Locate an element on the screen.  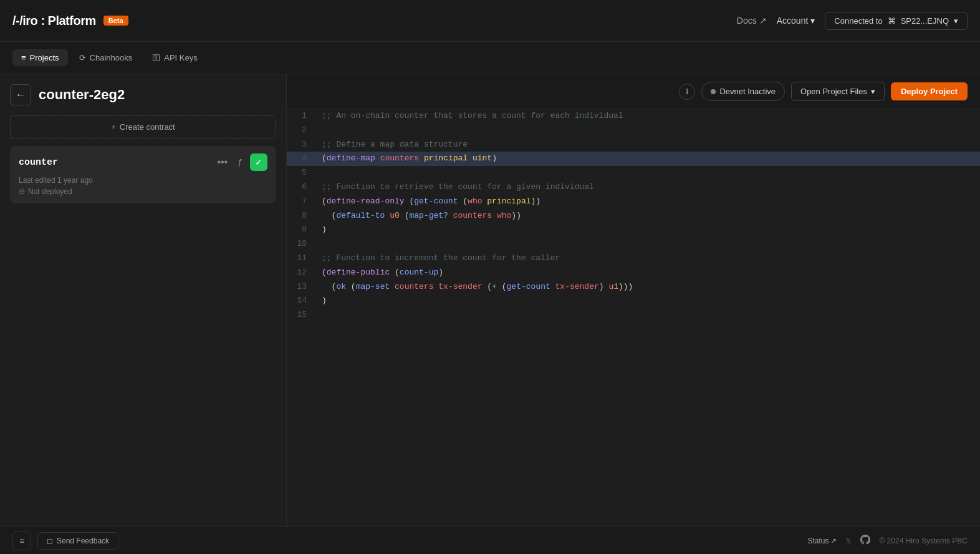
table-row: 12 (define-public (count-up) is located at coordinates (633, 273).